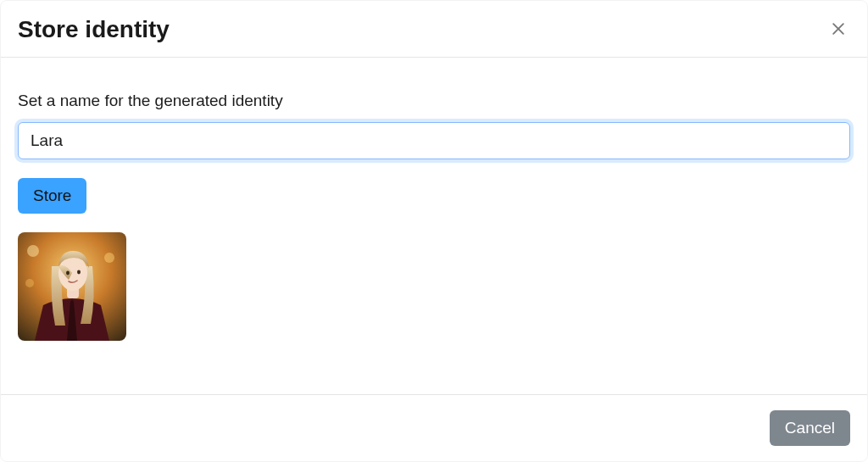 This screenshot has height=462, width=868. I want to click on cancel-button: Cancel, so click(810, 428).